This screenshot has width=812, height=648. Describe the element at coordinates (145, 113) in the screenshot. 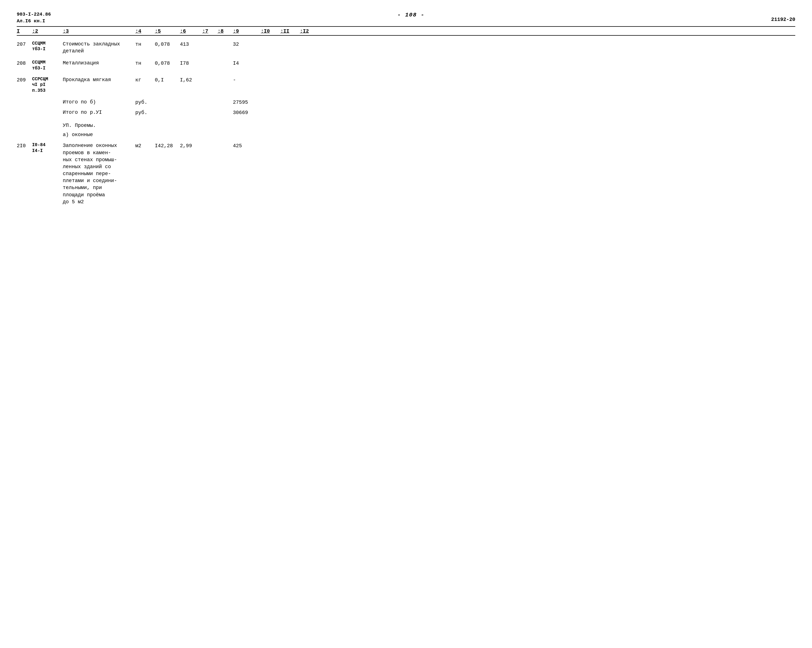

I see `total-r6-unit: руб.` at that location.